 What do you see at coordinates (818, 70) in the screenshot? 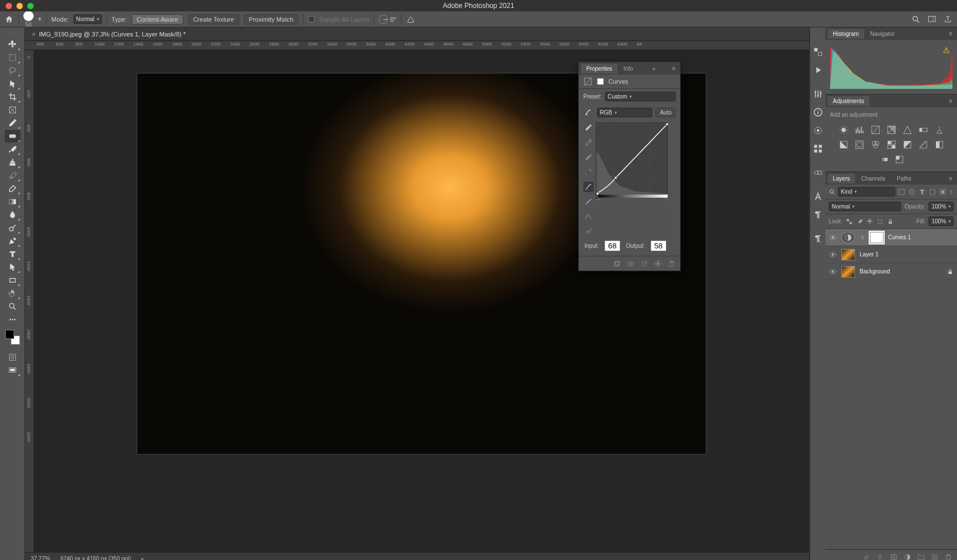
I see `actions-panel-icon` at bounding box center [818, 70].